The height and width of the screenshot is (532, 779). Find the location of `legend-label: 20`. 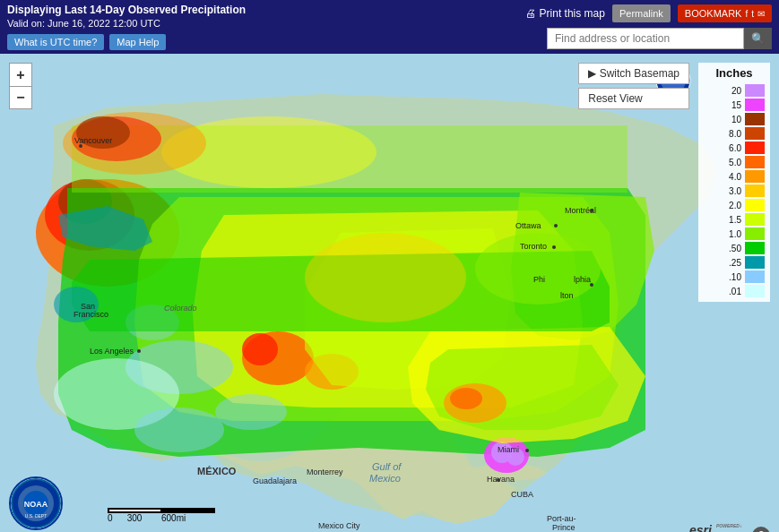

legend-label: 20 is located at coordinates (729, 91).